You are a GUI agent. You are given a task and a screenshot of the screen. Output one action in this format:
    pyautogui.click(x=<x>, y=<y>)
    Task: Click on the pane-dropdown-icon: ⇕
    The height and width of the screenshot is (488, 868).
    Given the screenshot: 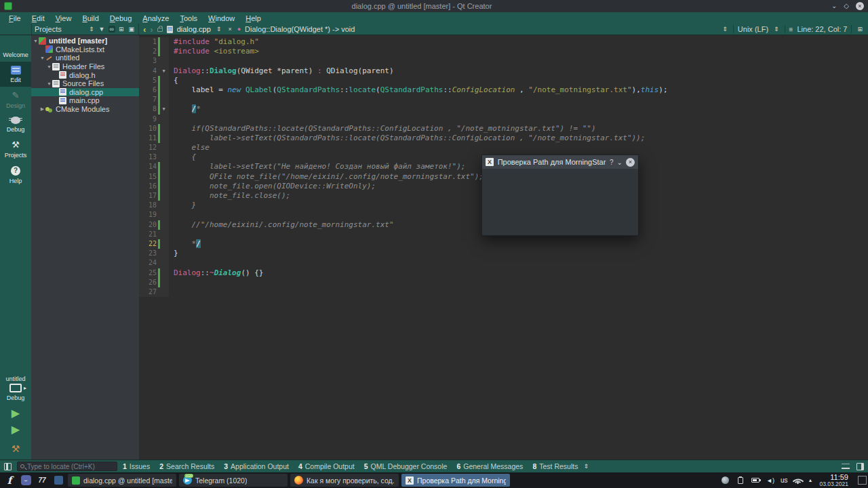 What is the action you would take?
    pyautogui.click(x=92, y=29)
    